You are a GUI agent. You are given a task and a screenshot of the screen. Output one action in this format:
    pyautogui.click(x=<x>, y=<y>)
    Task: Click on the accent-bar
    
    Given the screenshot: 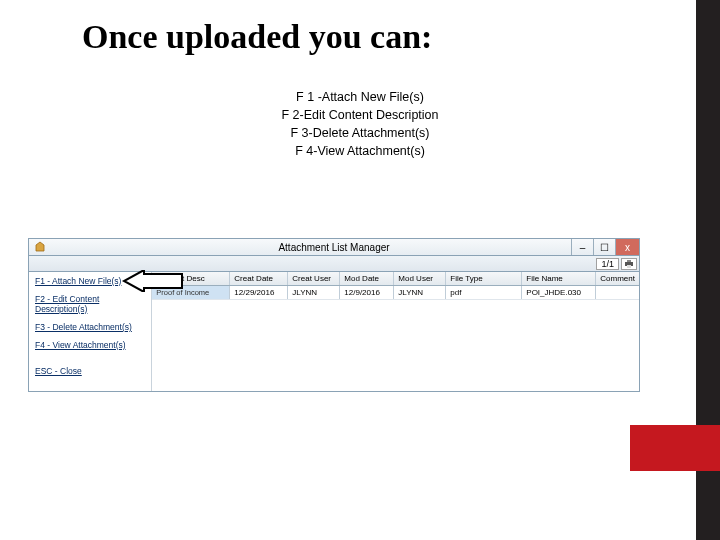 What is the action you would take?
    pyautogui.click(x=708, y=270)
    